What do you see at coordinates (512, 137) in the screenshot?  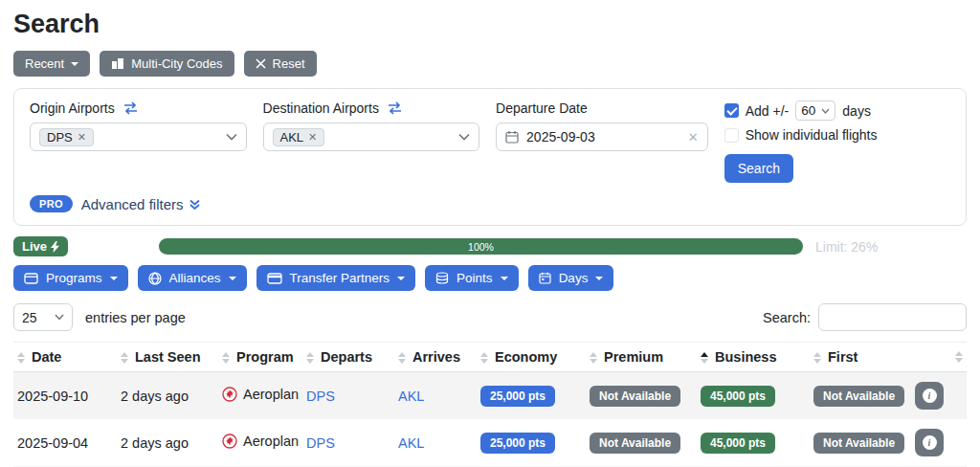 I see `calendar-icon` at bounding box center [512, 137].